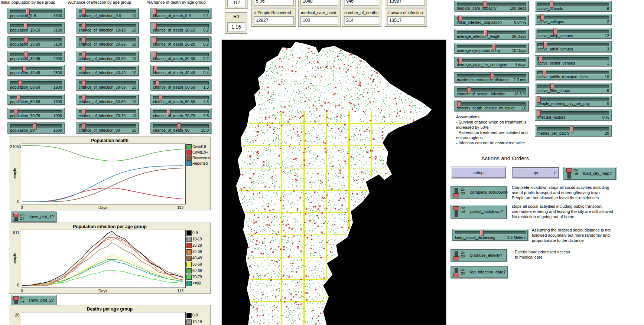 This screenshot has height=325, width=644. What do you see at coordinates (590, 174) in the screenshot?
I see `switch-load_city_map: OnOffload_city_map?` at bounding box center [590, 174].